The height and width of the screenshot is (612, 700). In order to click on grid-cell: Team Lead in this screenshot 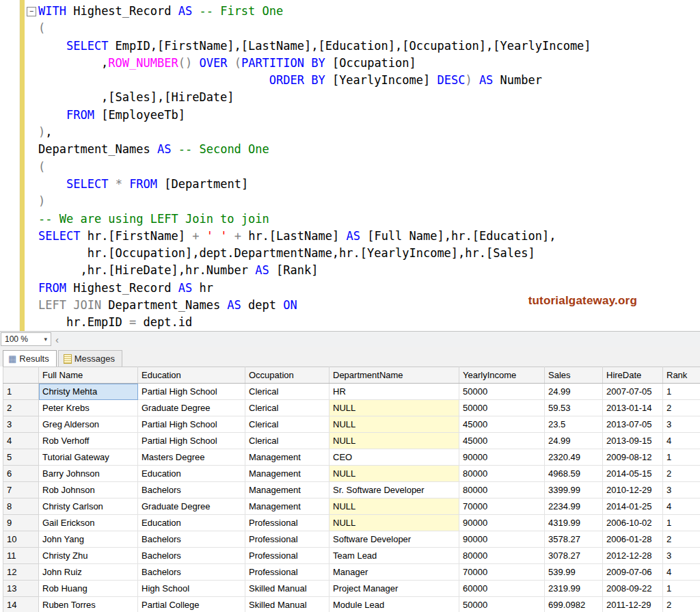, I will do `click(394, 556)`.